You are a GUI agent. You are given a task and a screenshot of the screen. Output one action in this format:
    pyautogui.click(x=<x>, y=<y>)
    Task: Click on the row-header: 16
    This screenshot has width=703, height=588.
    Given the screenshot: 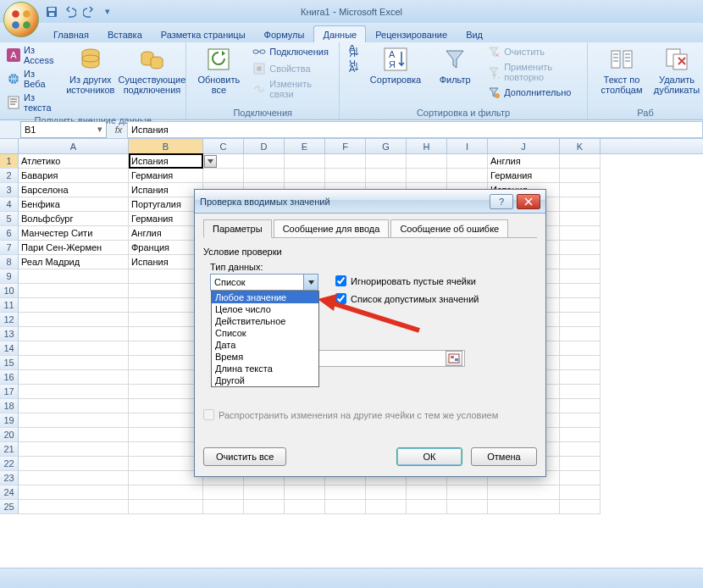 What is the action you would take?
    pyautogui.click(x=9, y=378)
    